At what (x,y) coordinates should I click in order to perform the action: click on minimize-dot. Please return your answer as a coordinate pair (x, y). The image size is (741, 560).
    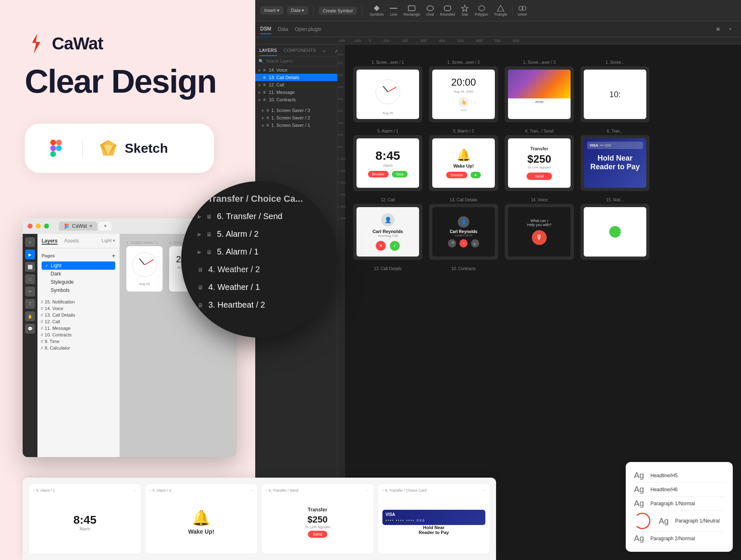
    Looking at the image, I should click on (38, 226).